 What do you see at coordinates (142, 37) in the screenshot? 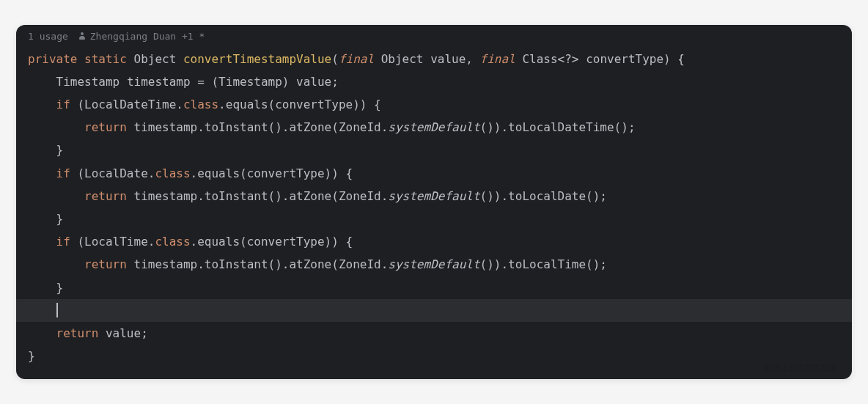
I see `author-info: Zhengqiang Duan +1 *` at bounding box center [142, 37].